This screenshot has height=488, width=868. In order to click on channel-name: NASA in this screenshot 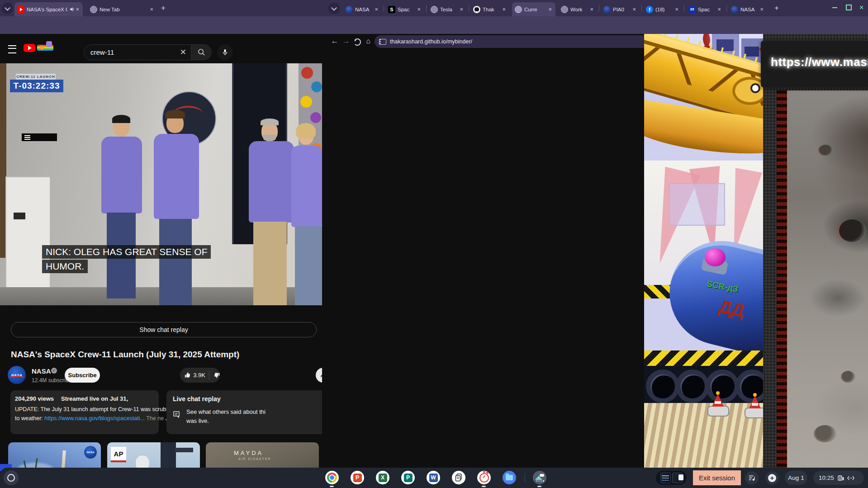, I will do `click(42, 371)`.